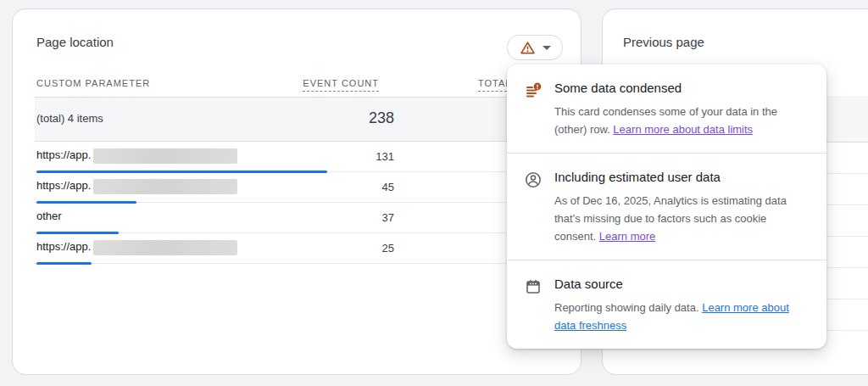 The width and height of the screenshot is (868, 386). I want to click on event-count-bar, so click(64, 263).